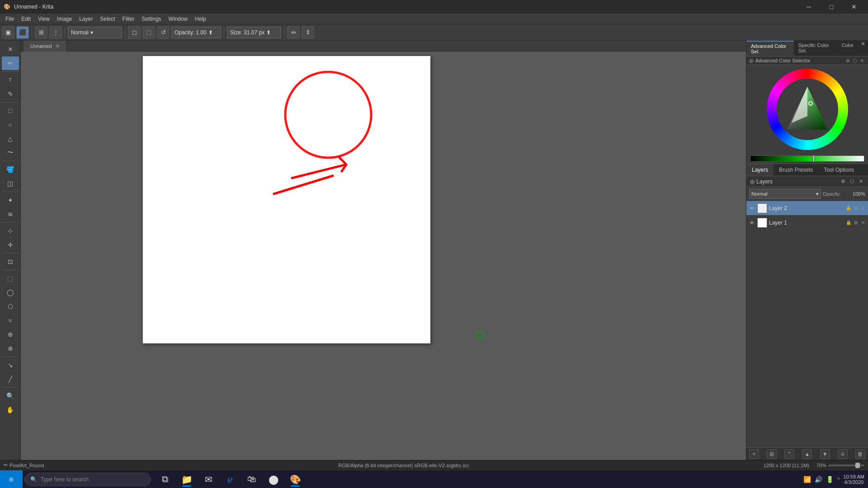 The width and height of the screenshot is (868, 488). Describe the element at coordinates (807, 454) in the screenshot. I see `layers-move-up-btn: ▲` at that location.